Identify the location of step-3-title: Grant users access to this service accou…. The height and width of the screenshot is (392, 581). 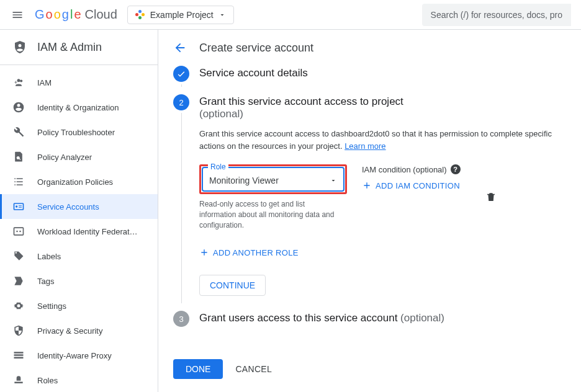
(382, 318).